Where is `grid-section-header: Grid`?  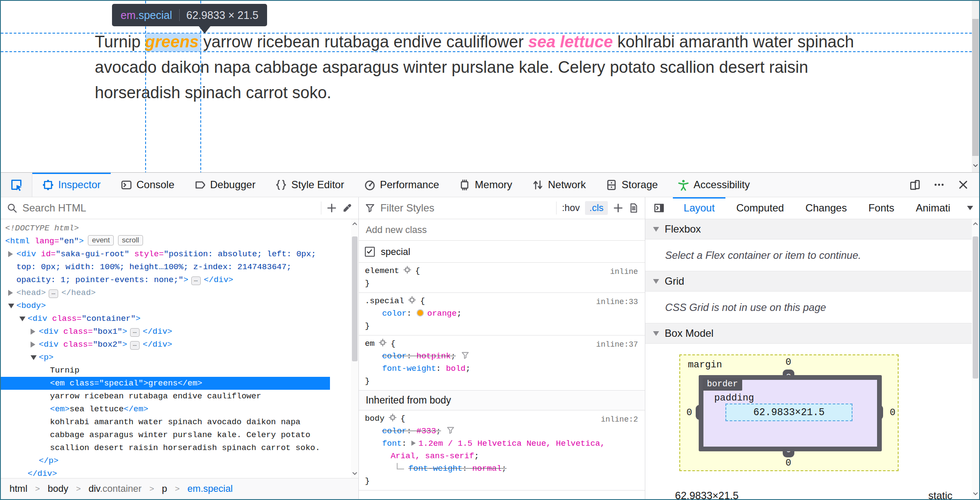
grid-section-header: Grid is located at coordinates (812, 281).